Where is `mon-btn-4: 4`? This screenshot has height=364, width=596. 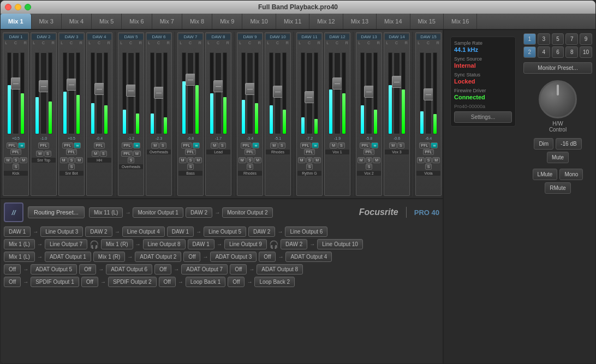
mon-btn-4: 4 is located at coordinates (544, 52).